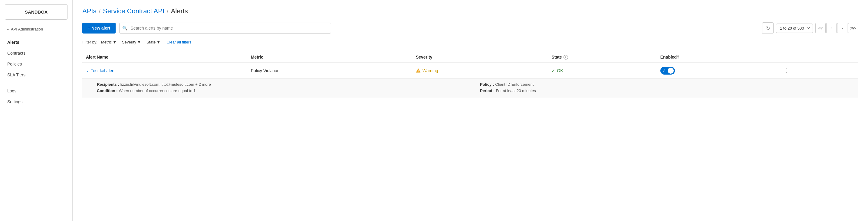 The width and height of the screenshot is (868, 221). What do you see at coordinates (768, 28) in the screenshot?
I see `refresh-button: ↻` at bounding box center [768, 28].